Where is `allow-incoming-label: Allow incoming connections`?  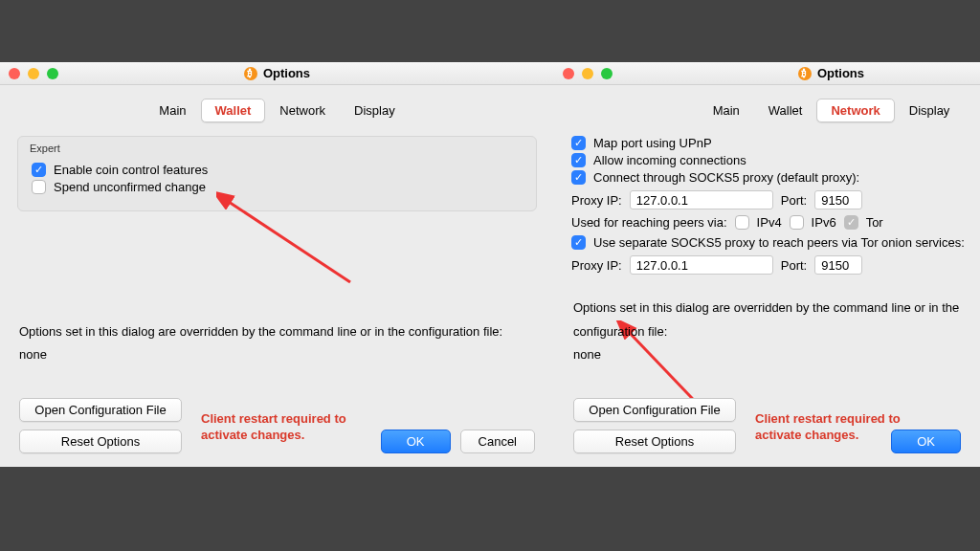
allow-incoming-label: Allow incoming connections is located at coordinates (670, 161).